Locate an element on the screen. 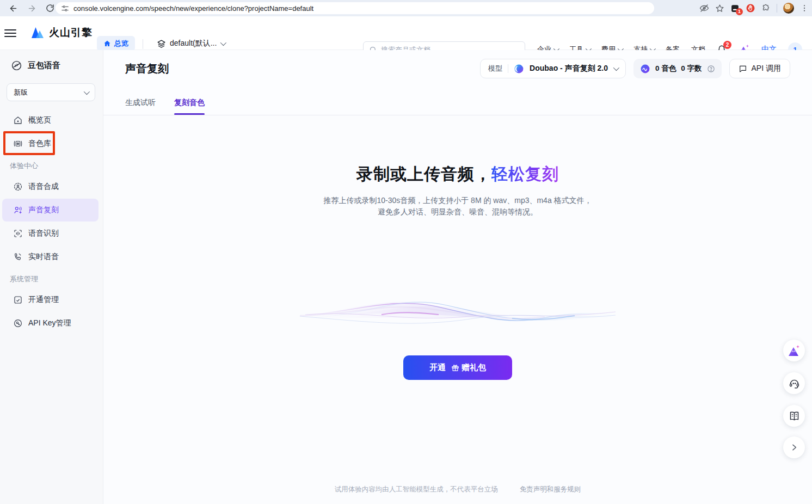 This screenshot has width=812, height=504. char-count: 0 字数 is located at coordinates (691, 69).